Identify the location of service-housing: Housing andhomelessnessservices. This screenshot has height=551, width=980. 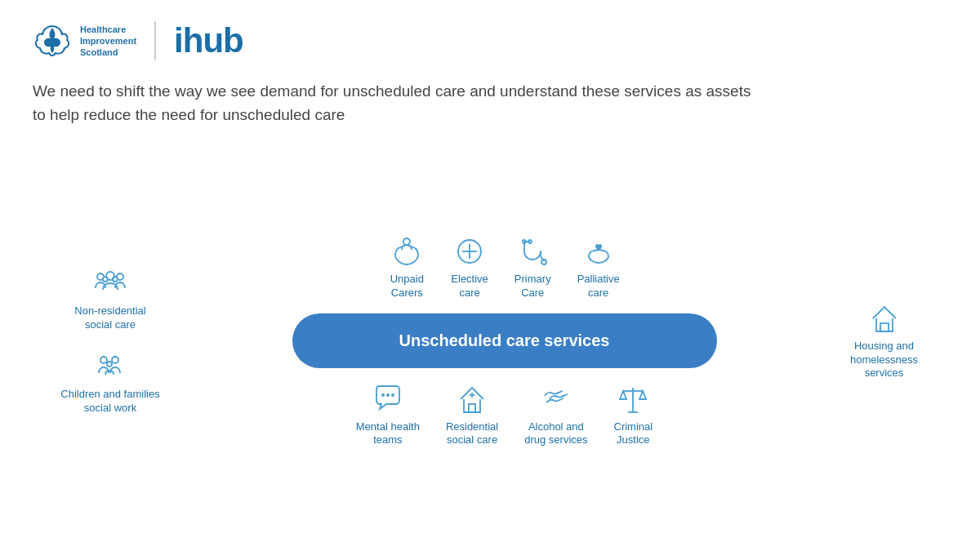
(884, 341).